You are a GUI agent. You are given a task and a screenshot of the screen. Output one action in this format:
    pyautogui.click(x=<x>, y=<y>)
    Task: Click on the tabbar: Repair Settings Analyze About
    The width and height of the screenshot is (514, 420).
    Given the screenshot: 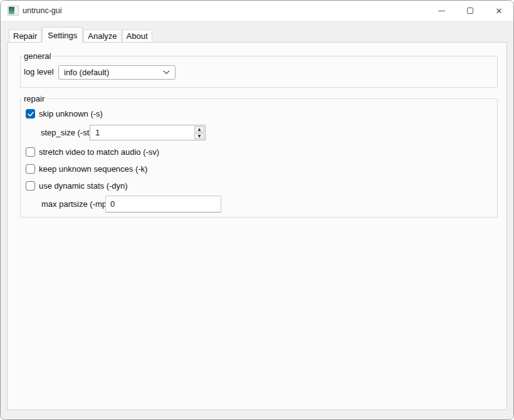 What is the action you would take?
    pyautogui.click(x=81, y=35)
    